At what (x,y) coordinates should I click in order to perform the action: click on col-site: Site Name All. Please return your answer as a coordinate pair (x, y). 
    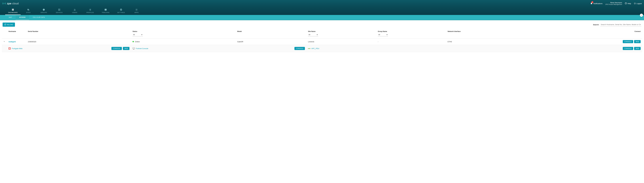
    Looking at the image, I should click on (342, 34).